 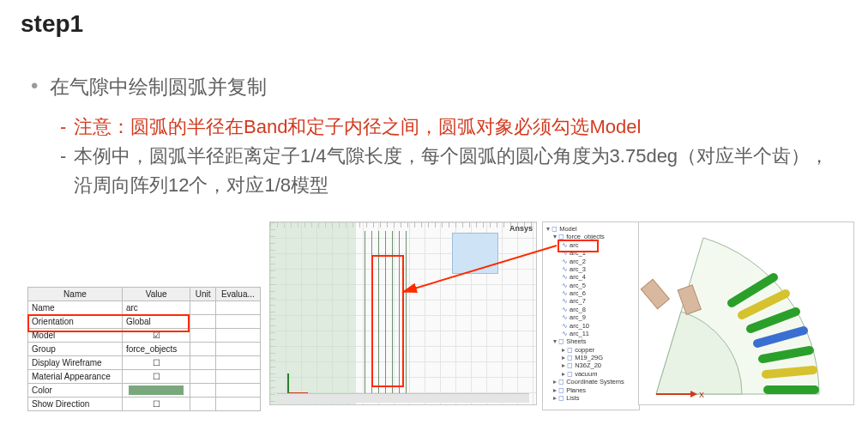 I want to click on tree-arc-item: ∿ arc_6, so click(x=600, y=294).